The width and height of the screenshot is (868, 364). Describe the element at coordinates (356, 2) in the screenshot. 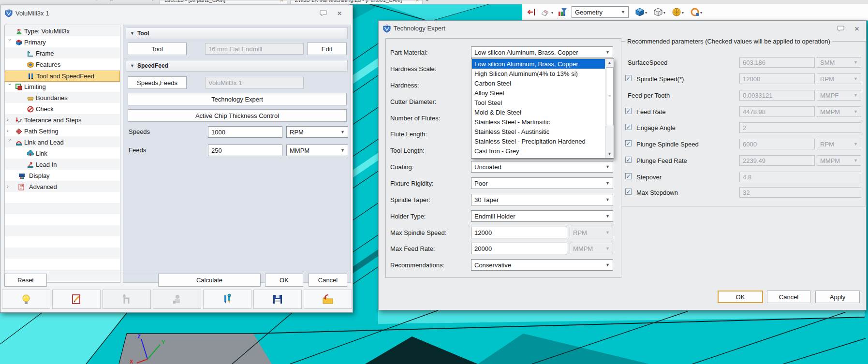

I see `tab-zw3d-mill: ZW3D 2X Mill Machining.Z3 - [Part001_CAM…` at that location.